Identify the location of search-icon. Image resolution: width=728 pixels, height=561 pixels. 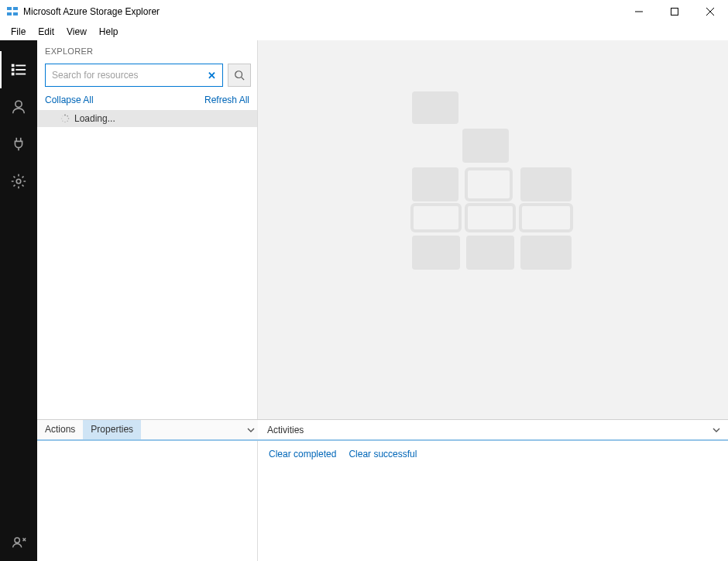
(239, 75).